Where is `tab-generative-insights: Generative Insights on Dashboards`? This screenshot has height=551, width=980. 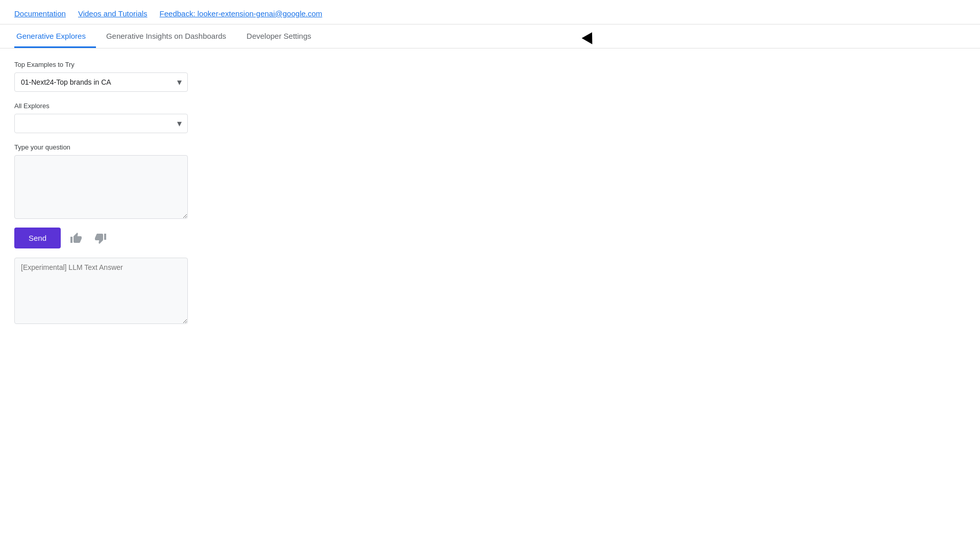 tab-generative-insights: Generative Insights on Dashboards is located at coordinates (170, 36).